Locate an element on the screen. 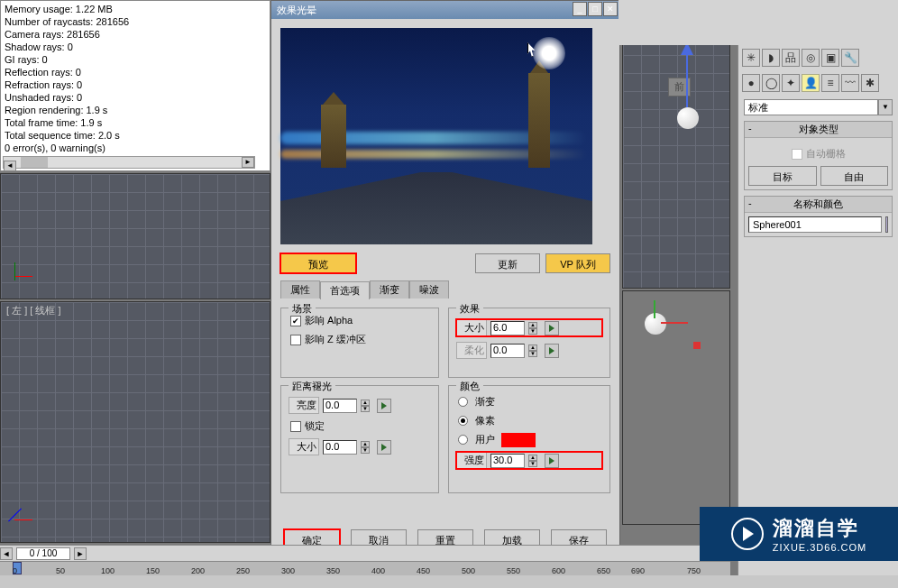 The width and height of the screenshot is (898, 588). stats-scrollbar: ◄ ► is located at coordinates (129, 162).